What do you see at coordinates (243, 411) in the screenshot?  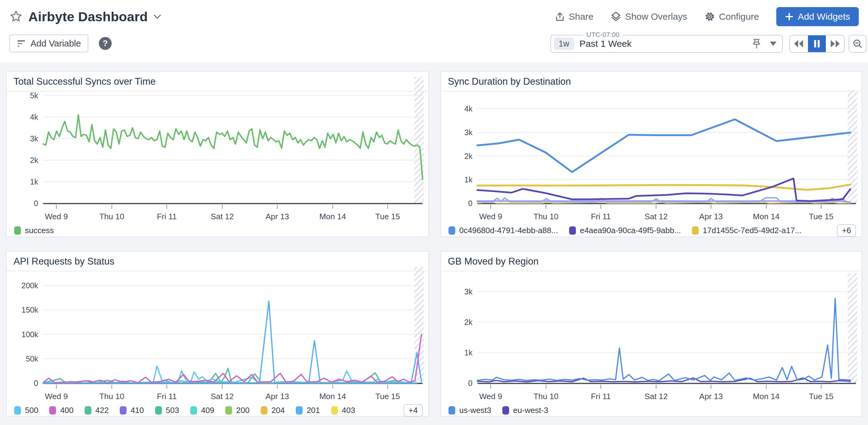 I see `legend-label: 200` at bounding box center [243, 411].